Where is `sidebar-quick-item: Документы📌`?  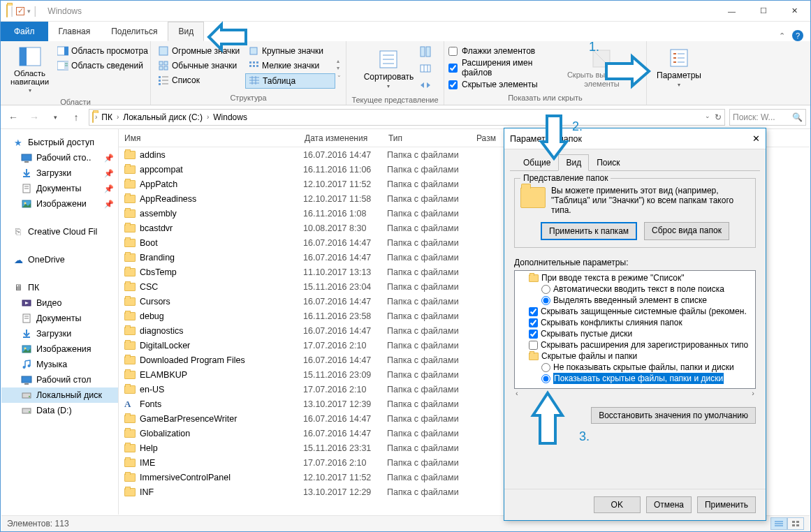
sidebar-quick-item: Документы📌 is located at coordinates (60, 189).